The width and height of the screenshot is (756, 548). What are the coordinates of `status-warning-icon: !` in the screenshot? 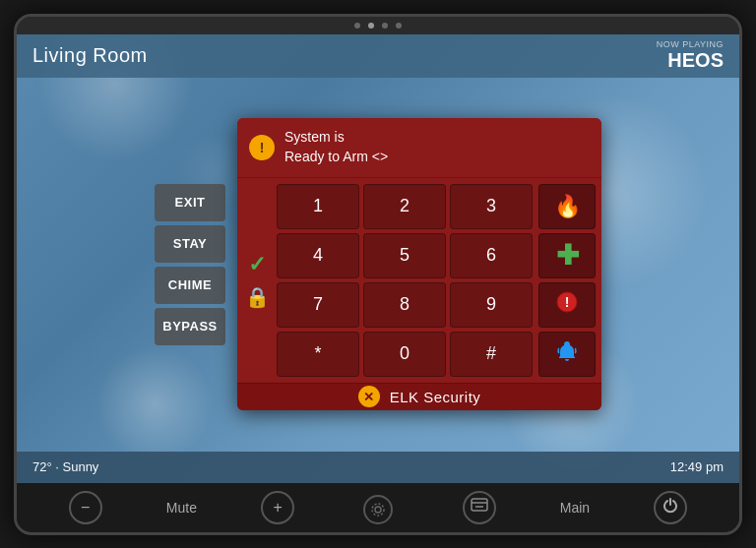 It's located at (262, 148).